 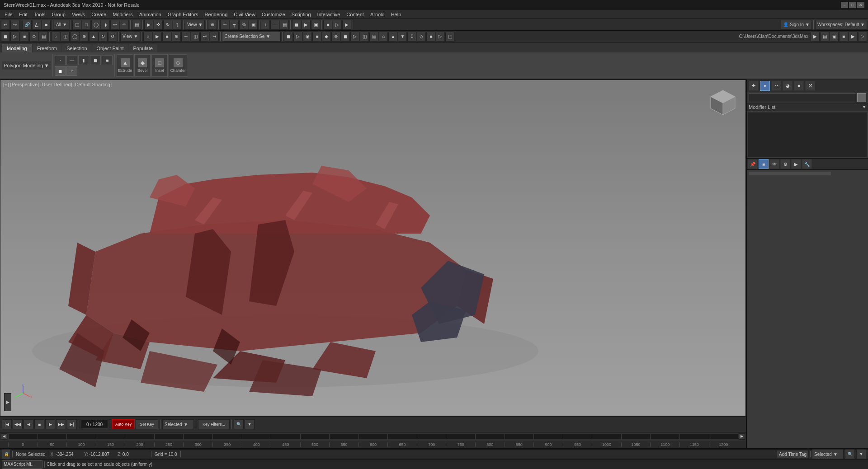 I want to click on ribbon-extrude-button: ▲ Extrude, so click(x=125, y=66).